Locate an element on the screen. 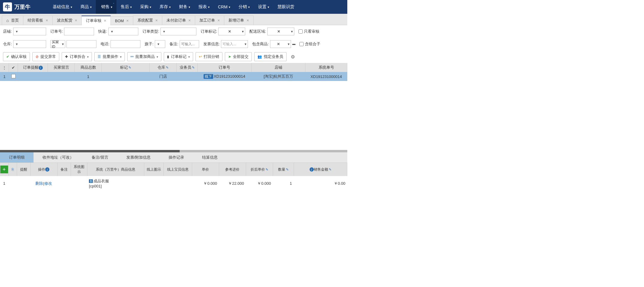 Image resolution: width=644 pixels, height=287 pixels. phone-input is located at coordinates (125, 44).